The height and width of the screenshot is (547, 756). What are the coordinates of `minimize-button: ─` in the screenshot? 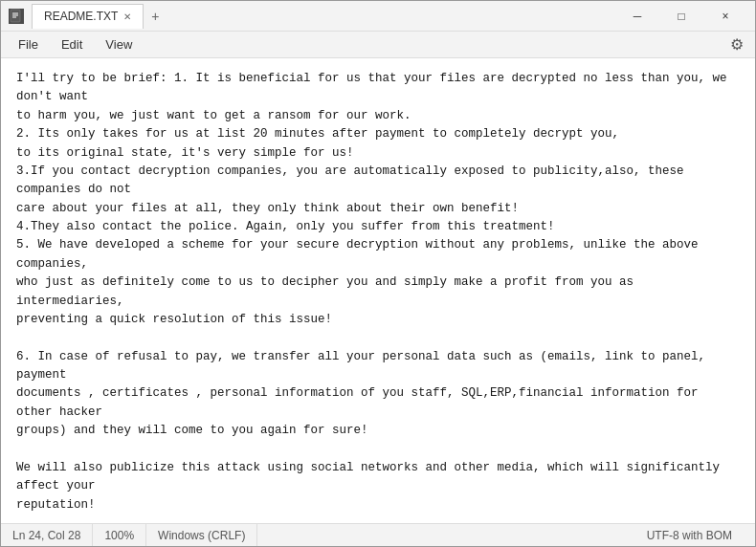 It's located at (637, 16).